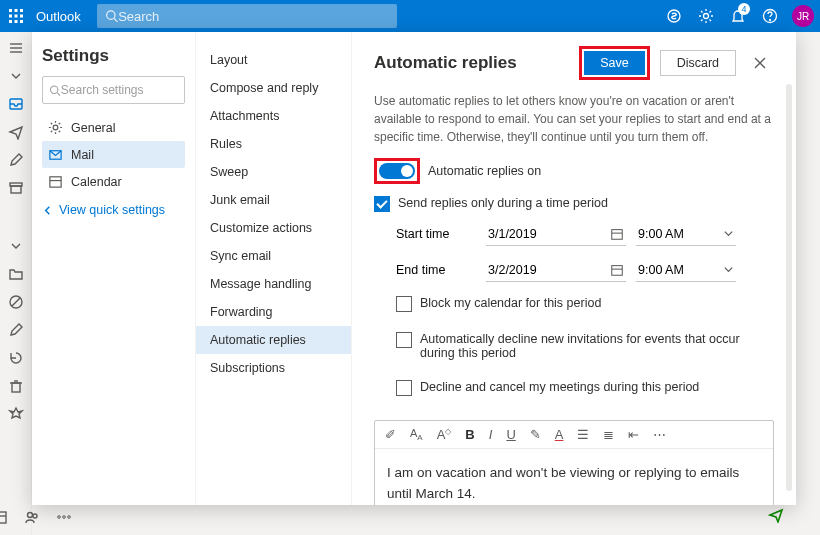 This screenshot has height=535, width=820. I want to click on start-date-value: 3/1/2019, so click(512, 234).